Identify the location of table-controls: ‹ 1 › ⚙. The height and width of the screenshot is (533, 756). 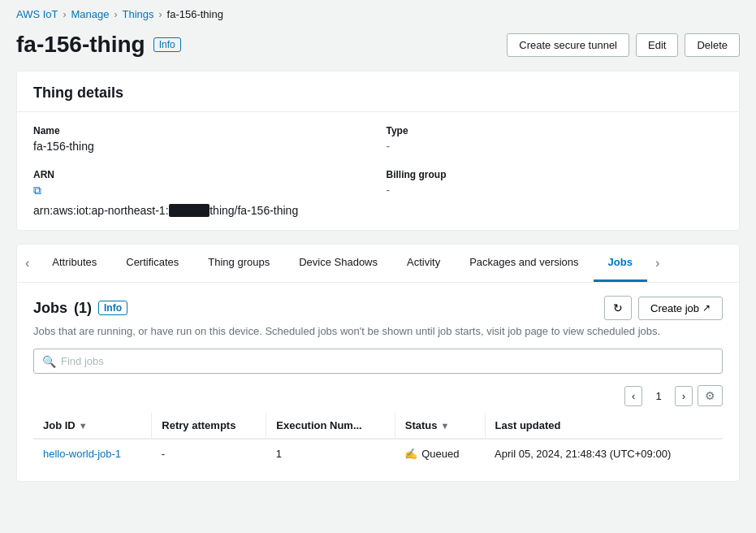
(378, 396).